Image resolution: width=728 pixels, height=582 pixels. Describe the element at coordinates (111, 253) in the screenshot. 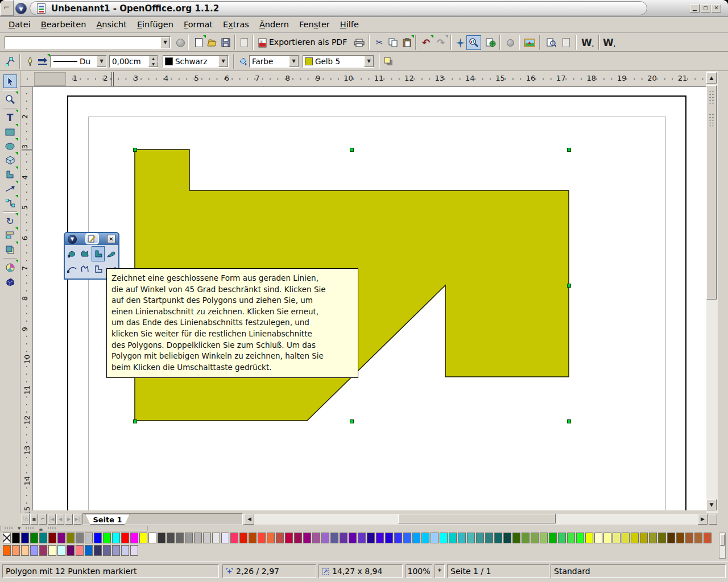

I see `freeform-filled-tool` at that location.